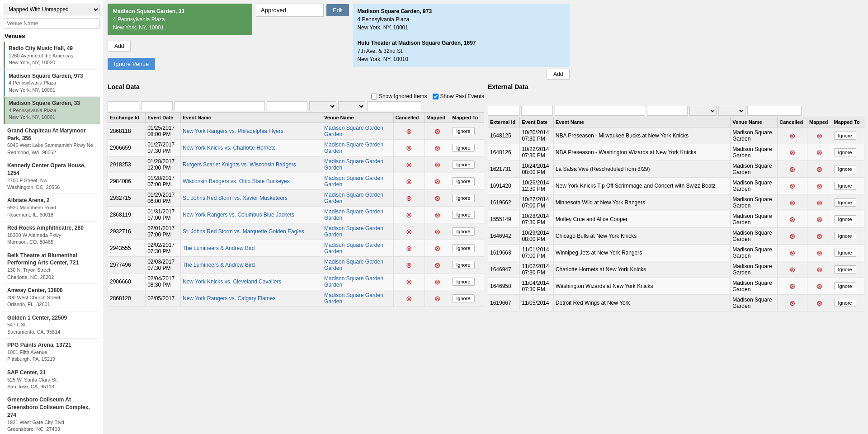 Image resolution: width=868 pixels, height=434 pixels. Describe the element at coordinates (537, 111) in the screenshot. I see `ext-filter-date` at that location.